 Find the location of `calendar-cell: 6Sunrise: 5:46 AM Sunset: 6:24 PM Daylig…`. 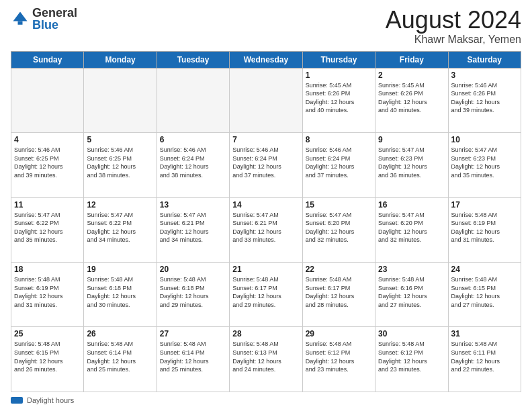

calendar-cell: 6Sunrise: 5:46 AM Sunset: 6:24 PM Daylig… is located at coordinates (193, 165).